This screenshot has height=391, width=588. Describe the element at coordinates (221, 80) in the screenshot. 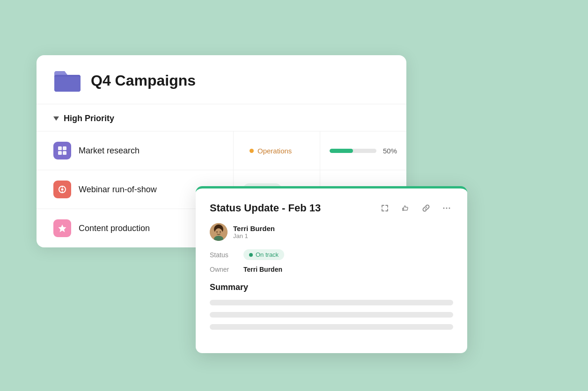

I see `main-card-header: Q4 Campaigns` at that location.